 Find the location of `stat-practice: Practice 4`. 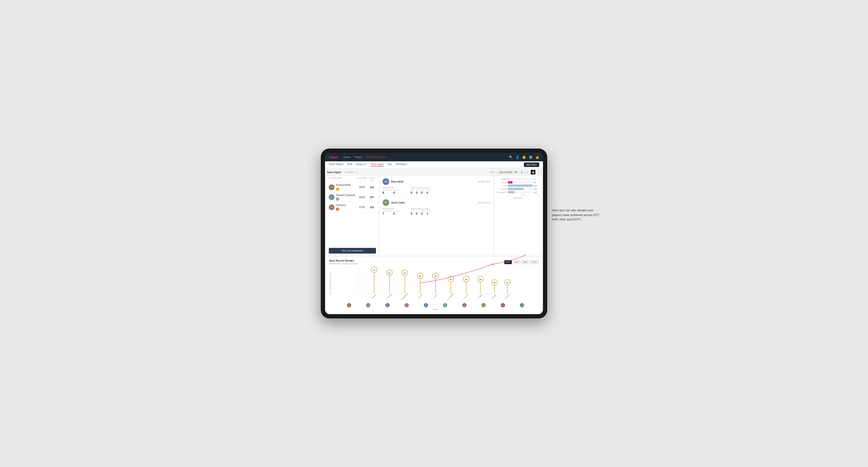

stat-practice: Practice 4 is located at coordinates (396, 192).